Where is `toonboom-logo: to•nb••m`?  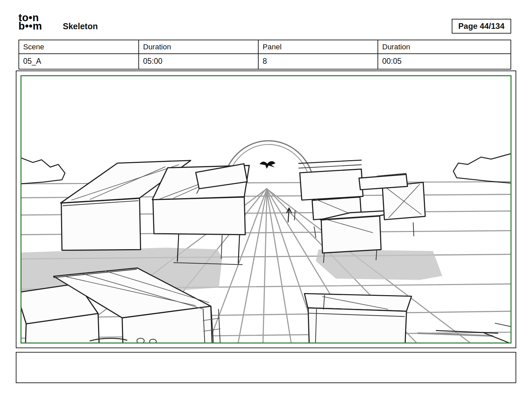 toonboom-logo: to•nb••m is located at coordinates (30, 22).